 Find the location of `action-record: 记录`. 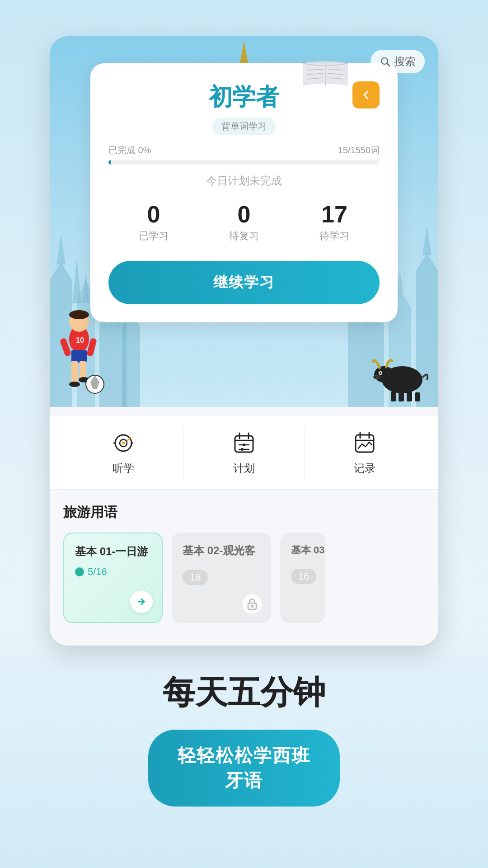

action-record: 记录 is located at coordinates (365, 453).